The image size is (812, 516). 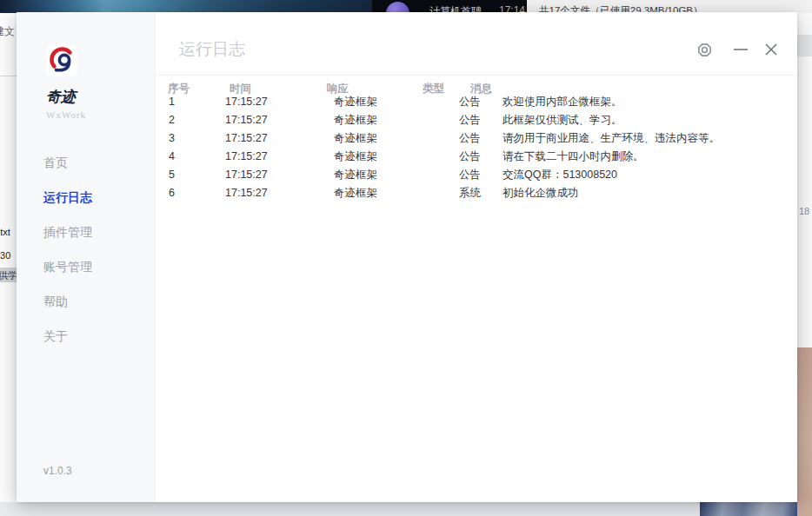 What do you see at coordinates (476, 156) in the screenshot?
I see `log-row: 417:15:27奇迹框架公告请在下载二十四小时内删除。` at bounding box center [476, 156].